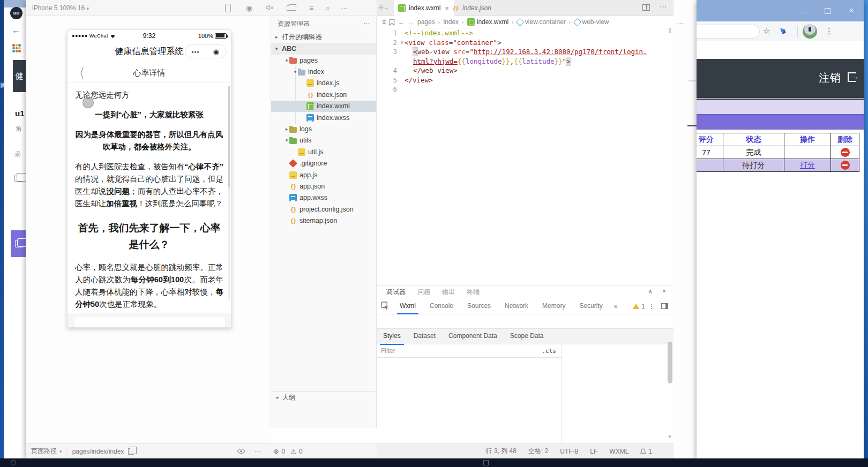 Image resolution: width=868 pixels, height=467 pixels. Describe the element at coordinates (590, 306) in the screenshot. I see `devtools-tab-security: Security` at that location.